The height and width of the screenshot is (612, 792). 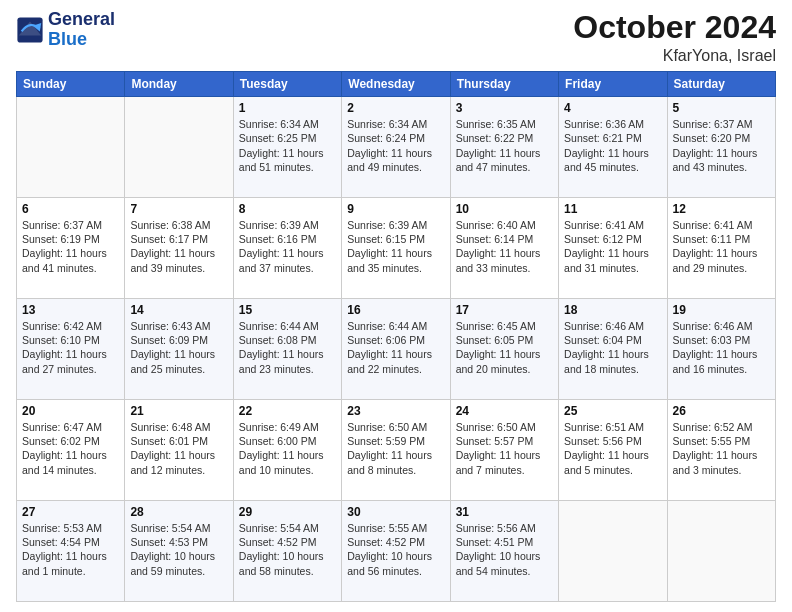 What do you see at coordinates (504, 146) in the screenshot?
I see `day-info: Sunrise: 6:35 AMSunset: 6:22 PMDaylight:…` at bounding box center [504, 146].